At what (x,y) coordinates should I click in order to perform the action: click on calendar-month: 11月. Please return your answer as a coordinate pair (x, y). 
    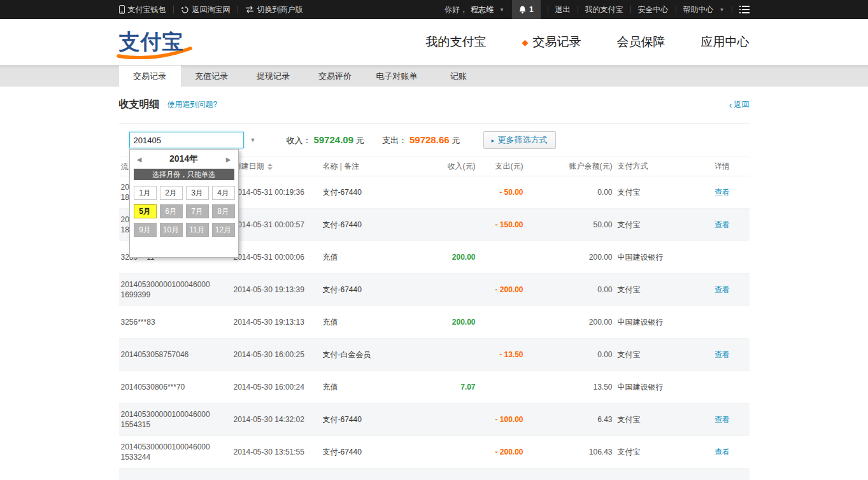
    Looking at the image, I should click on (197, 230).